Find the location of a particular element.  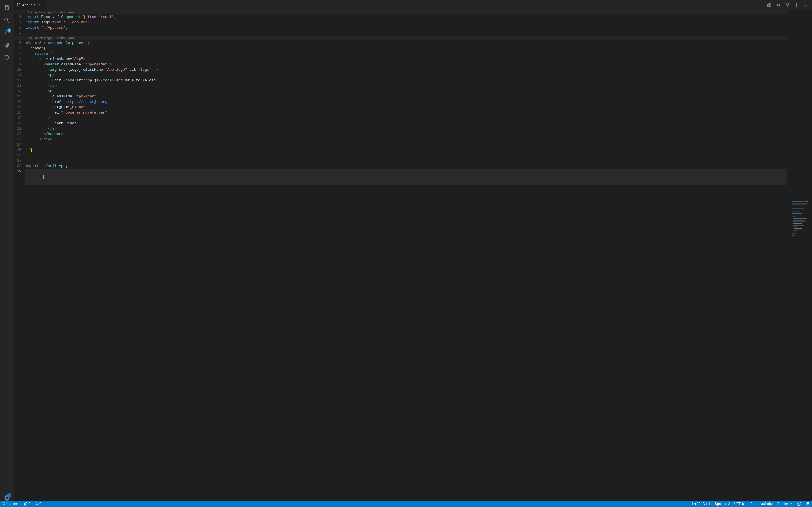

debug-icon is located at coordinates (7, 58).